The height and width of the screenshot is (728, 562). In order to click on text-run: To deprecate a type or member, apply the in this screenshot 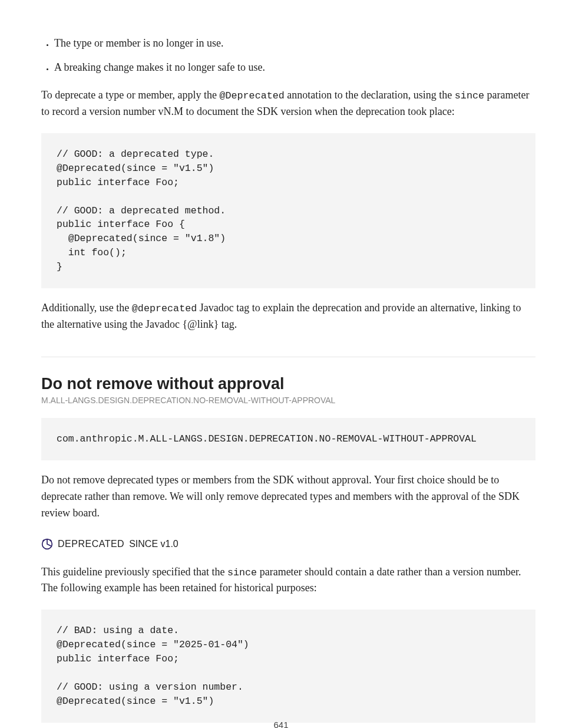, I will do `click(130, 95)`.